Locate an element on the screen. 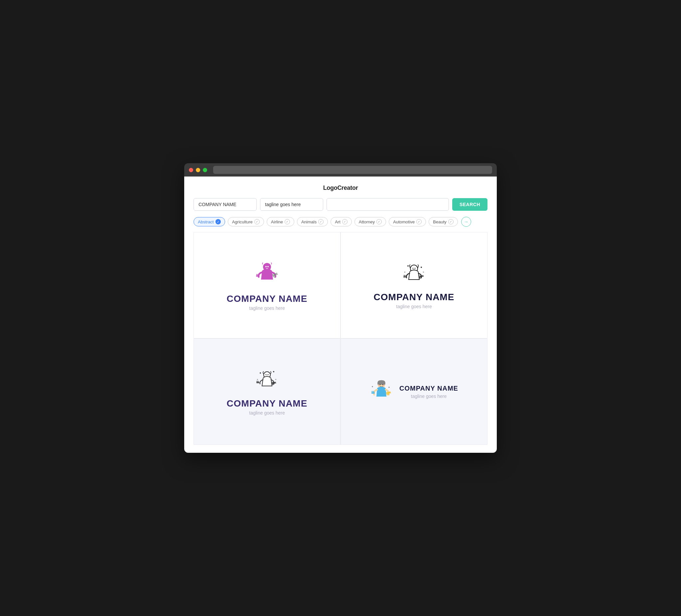 The image size is (681, 616). check-icon: ✓ is located at coordinates (218, 222).